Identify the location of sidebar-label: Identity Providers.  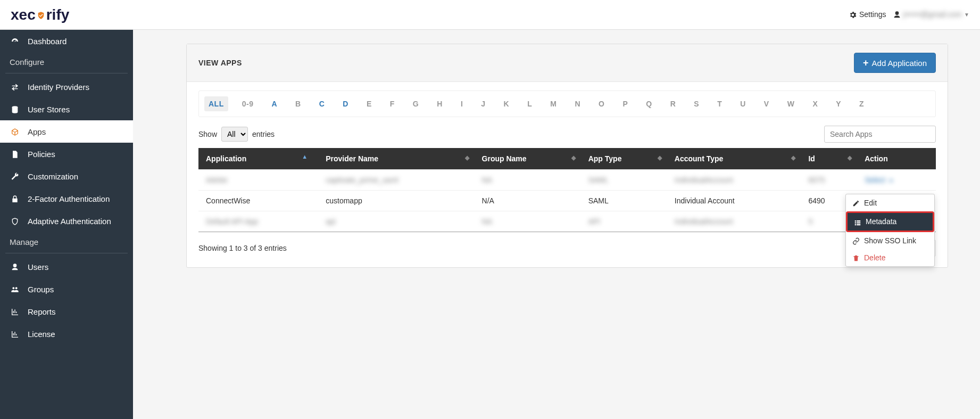
(59, 87).